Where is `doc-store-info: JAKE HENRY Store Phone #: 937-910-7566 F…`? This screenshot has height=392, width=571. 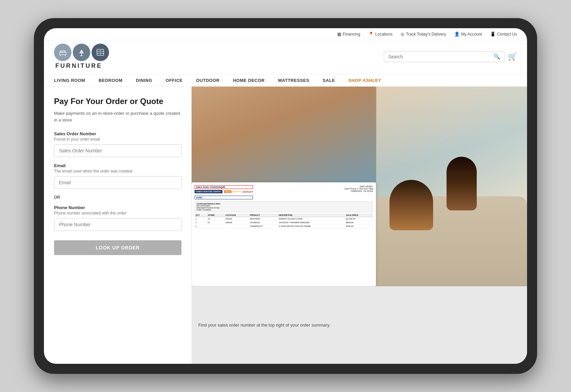 doc-store-info: JAKE HENRY Store Phone #: 937-910-7566 F… is located at coordinates (359, 189).